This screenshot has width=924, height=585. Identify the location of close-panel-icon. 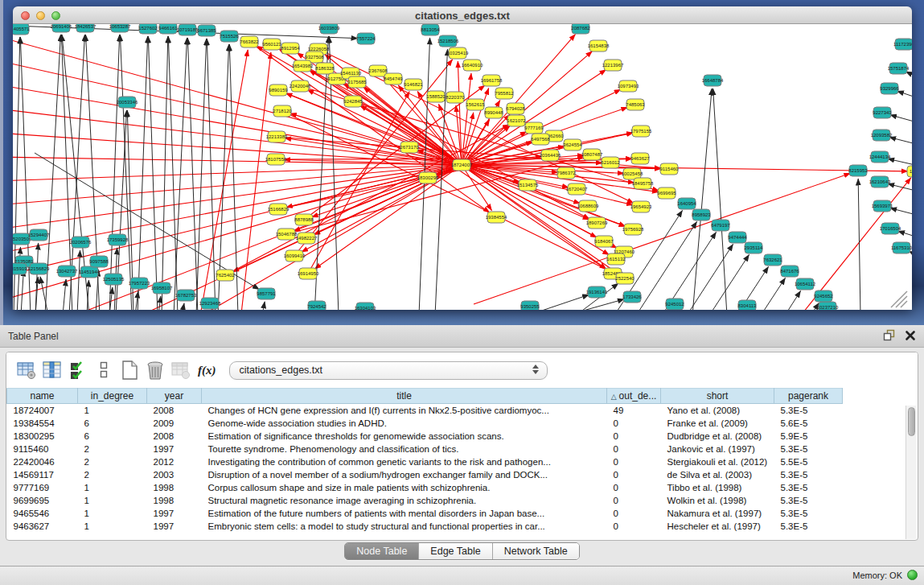
(910, 337).